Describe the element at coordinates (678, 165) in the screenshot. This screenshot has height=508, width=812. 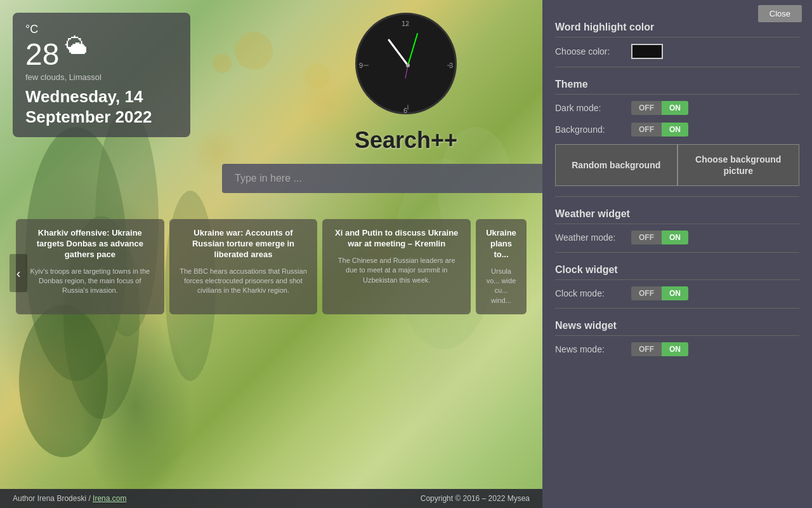
I see `background-buttons: Random background Choose background pict…` at that location.